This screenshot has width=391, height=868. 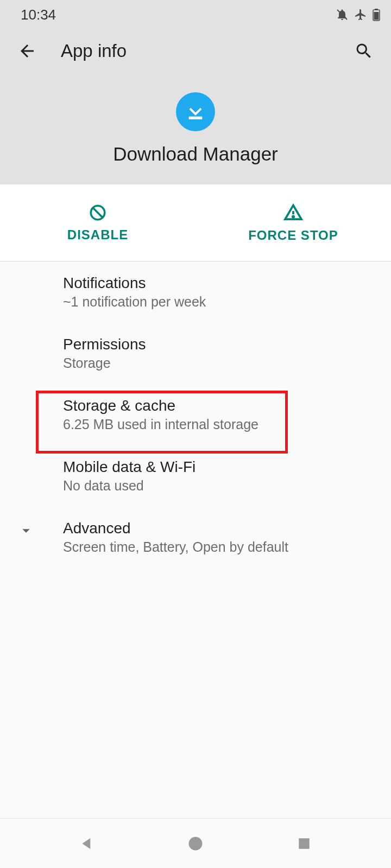 What do you see at coordinates (222, 528) in the screenshot?
I see `item-title: Advanced` at bounding box center [222, 528].